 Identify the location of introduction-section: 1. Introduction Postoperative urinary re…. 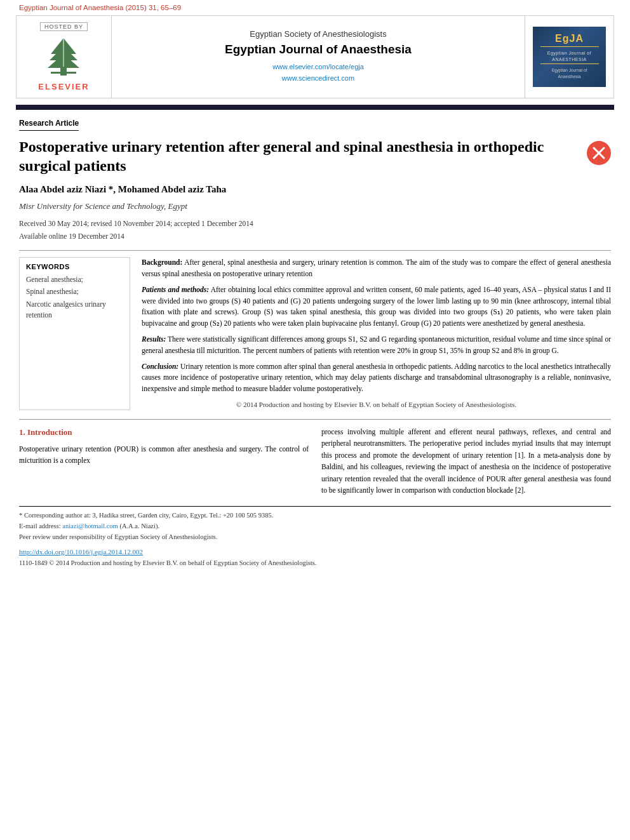
(315, 463).